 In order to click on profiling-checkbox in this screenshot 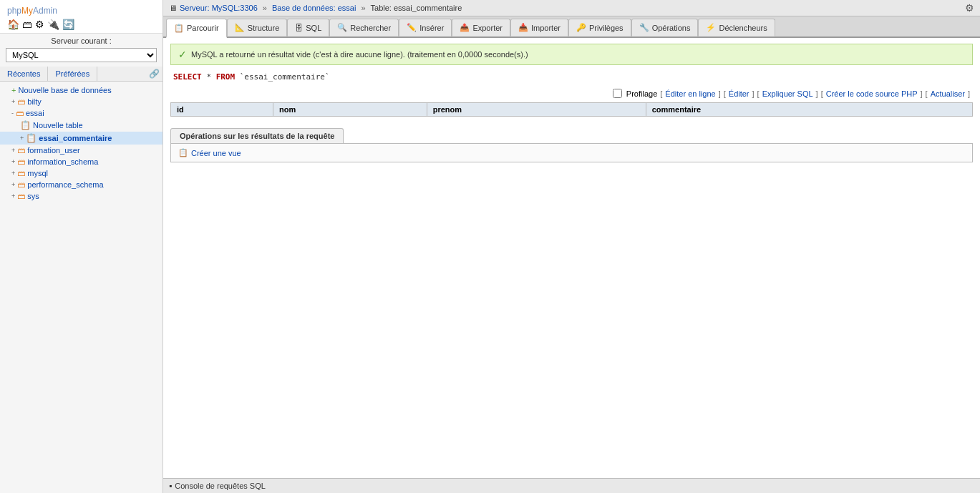, I will do `click(617, 93)`.